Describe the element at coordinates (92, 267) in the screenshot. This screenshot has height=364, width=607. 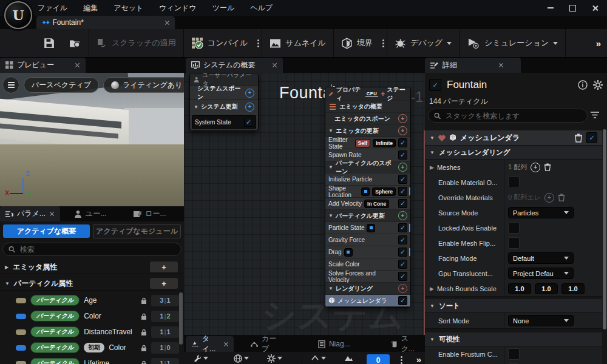
I see `group-emitter-attributes: ▶ エミッタ属性 +` at that location.